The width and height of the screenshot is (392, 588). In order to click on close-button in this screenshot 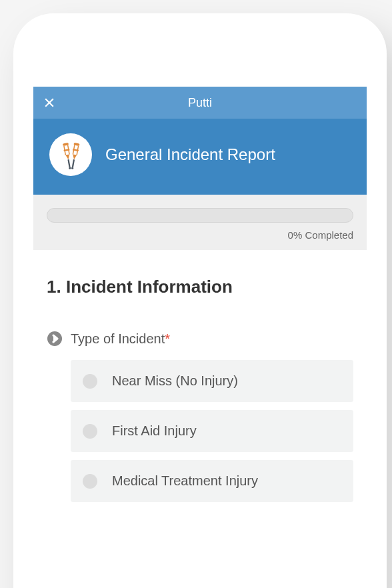, I will do `click(49, 103)`.